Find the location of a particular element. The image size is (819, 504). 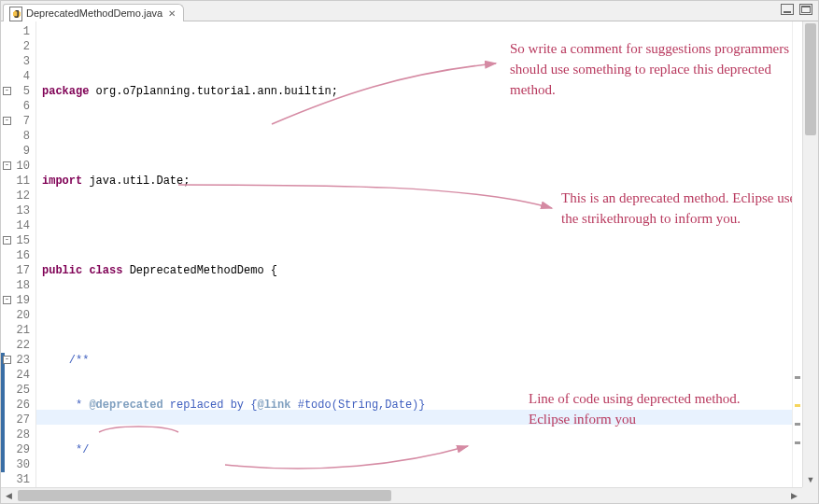

horizontal-scrollbar: ◀ ▶ is located at coordinates (402, 495).